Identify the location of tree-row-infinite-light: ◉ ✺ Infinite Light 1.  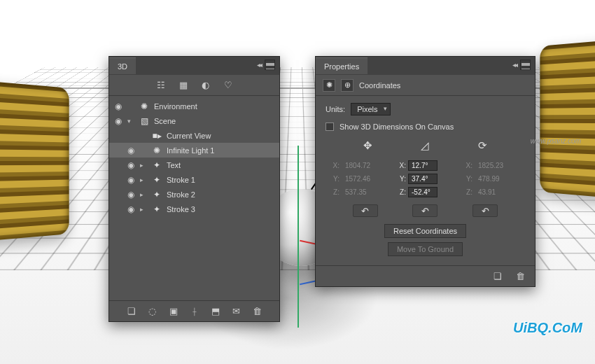
(195, 150).